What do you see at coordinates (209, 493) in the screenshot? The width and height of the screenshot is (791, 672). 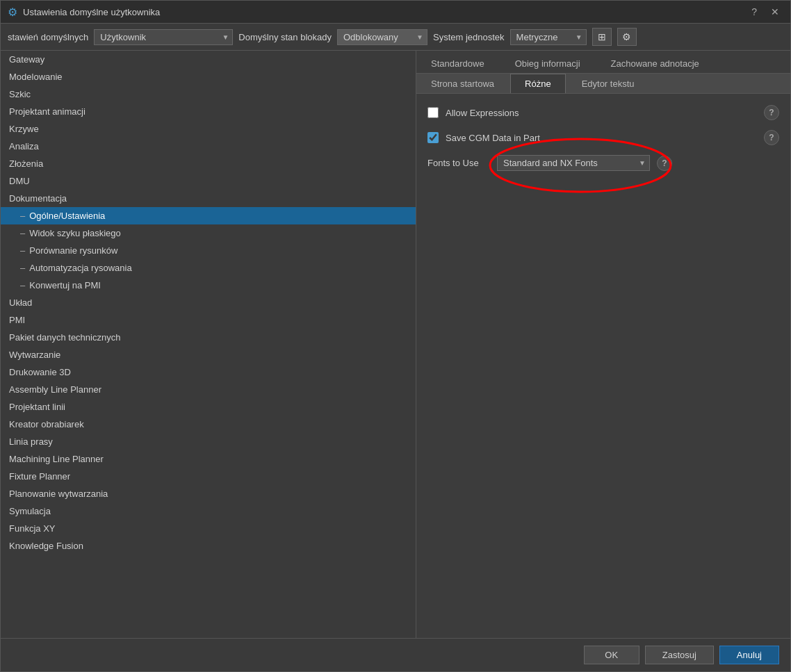 I see `tree-item: Planowanie wytwarzania` at bounding box center [209, 493].